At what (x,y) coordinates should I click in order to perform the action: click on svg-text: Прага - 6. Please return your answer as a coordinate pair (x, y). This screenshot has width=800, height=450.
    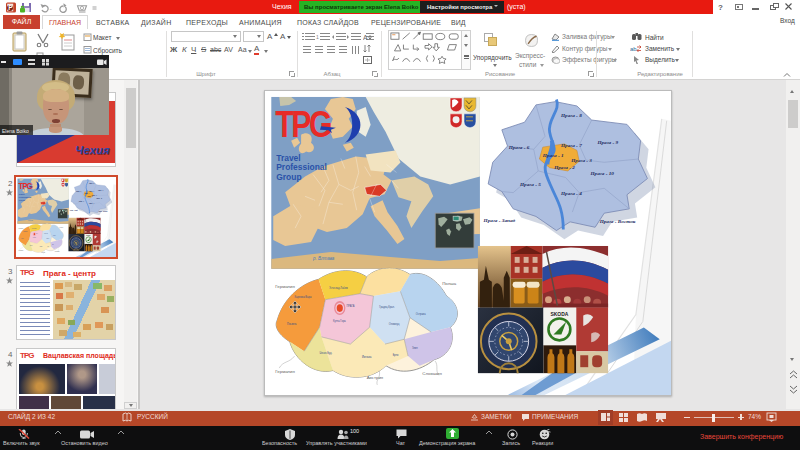
    Looking at the image, I should click on (519, 147).